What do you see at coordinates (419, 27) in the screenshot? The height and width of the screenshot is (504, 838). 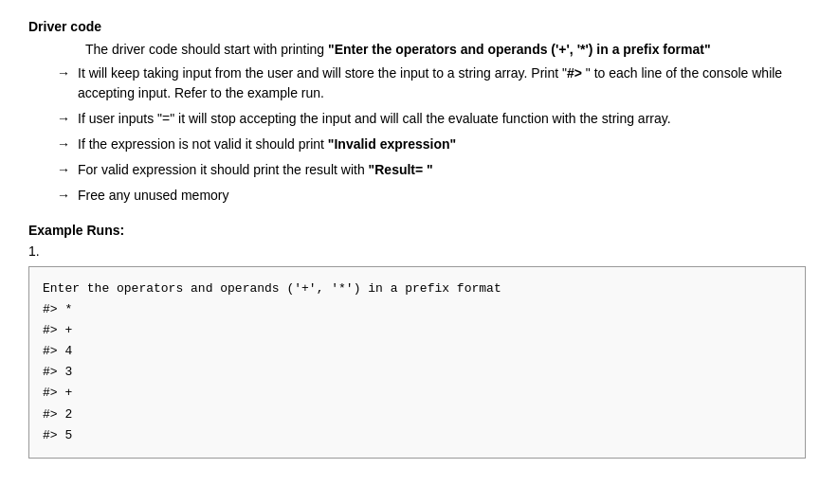 I see `driver-code-title: Driver code` at bounding box center [419, 27].